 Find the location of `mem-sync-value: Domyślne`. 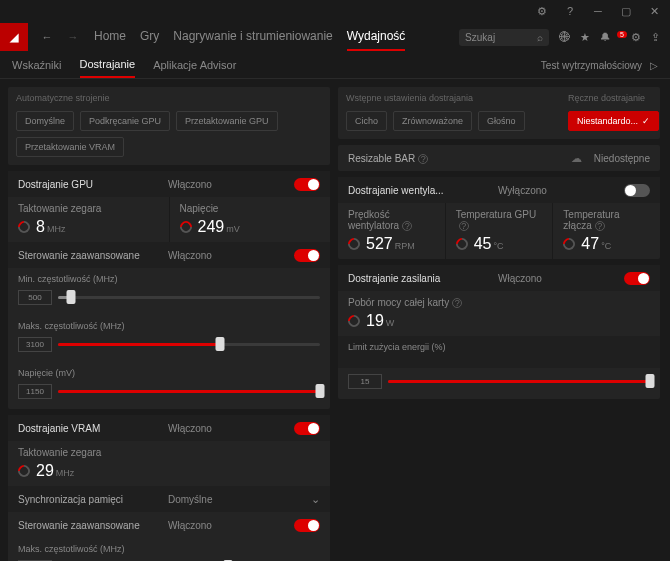

mem-sync-value: Domyślne is located at coordinates (240, 500).